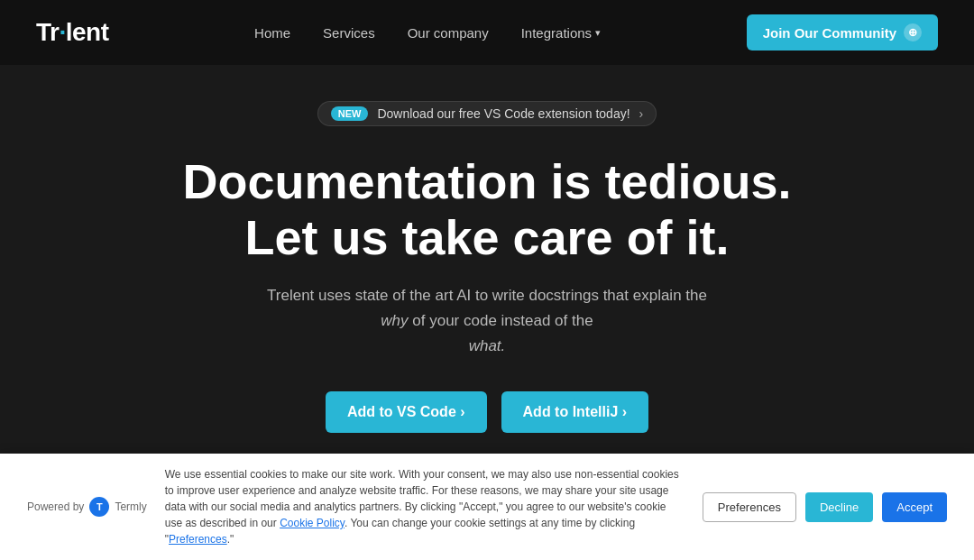 The image size is (974, 560). I want to click on add-to-vscode-button: Add to VS Code ›, so click(406, 412).